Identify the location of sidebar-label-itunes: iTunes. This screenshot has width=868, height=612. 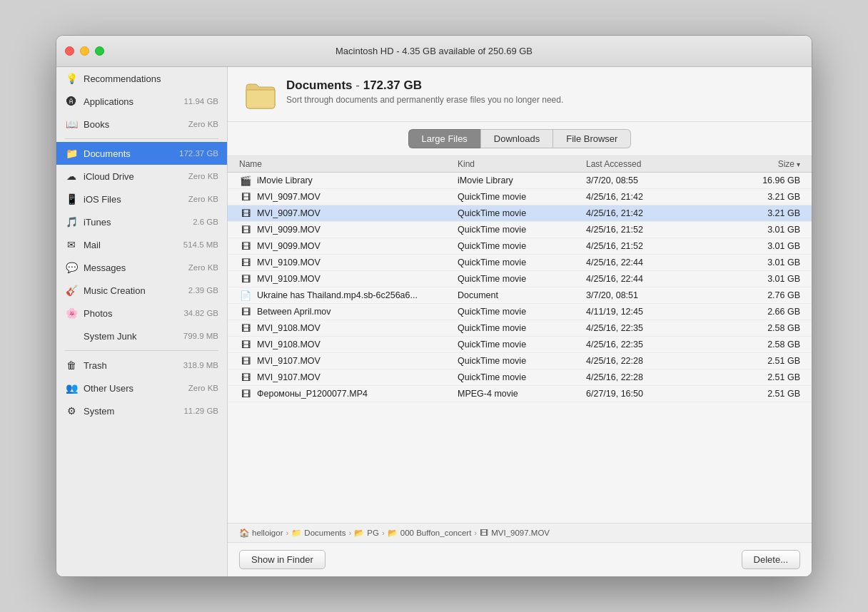
(136, 223).